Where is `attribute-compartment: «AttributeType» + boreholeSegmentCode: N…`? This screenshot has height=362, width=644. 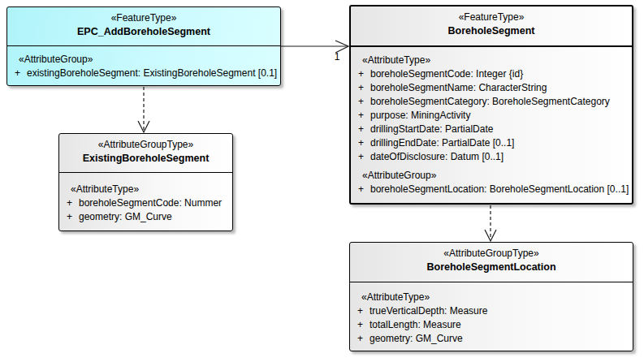
attribute-compartment: «AttributeType» + boreholeSegmentCode: N… is located at coordinates (146, 201).